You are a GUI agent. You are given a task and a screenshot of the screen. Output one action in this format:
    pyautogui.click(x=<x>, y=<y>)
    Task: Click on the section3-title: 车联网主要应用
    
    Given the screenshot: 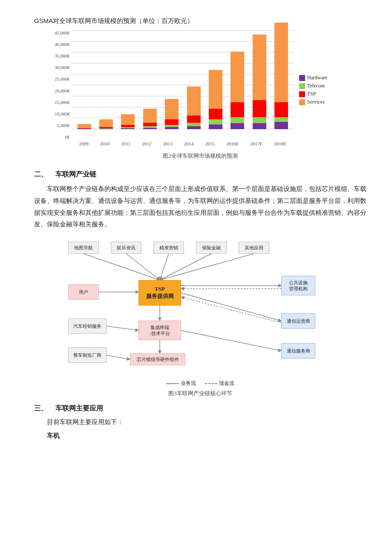 What is the action you would take?
    pyautogui.click(x=79, y=408)
    